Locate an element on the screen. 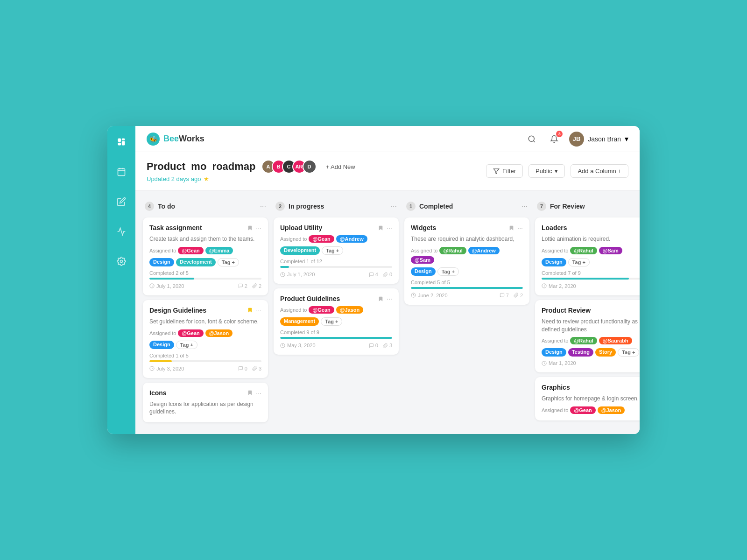 This screenshot has width=747, height=560. public-button: Public ▾ is located at coordinates (547, 171).